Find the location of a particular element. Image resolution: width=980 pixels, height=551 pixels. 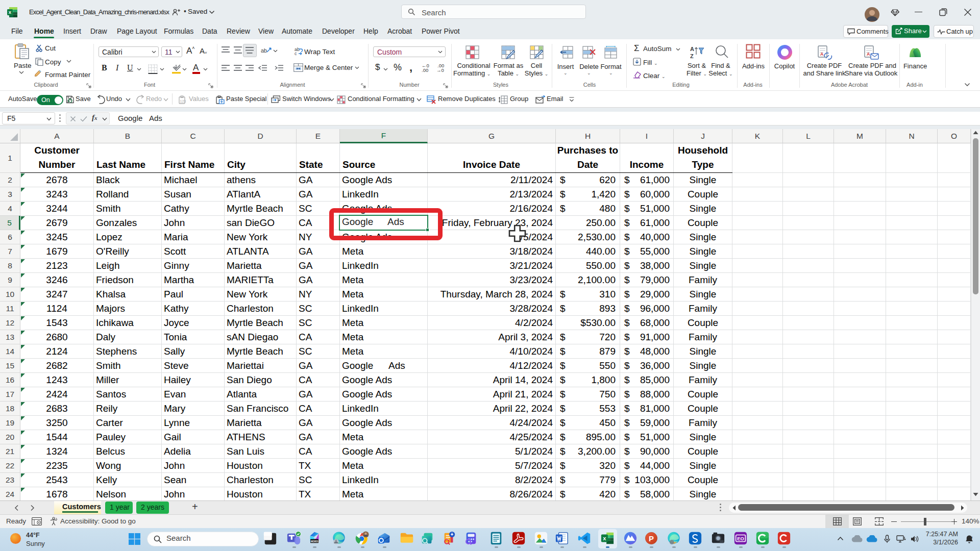

svg-text: →0 is located at coordinates (440, 70).